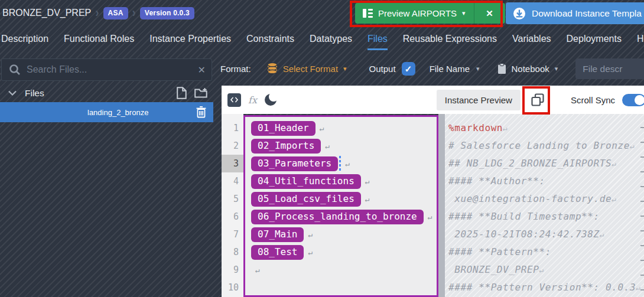 The width and height of the screenshot is (644, 297). I want to click on file-description-placeholder: File descr, so click(603, 69).